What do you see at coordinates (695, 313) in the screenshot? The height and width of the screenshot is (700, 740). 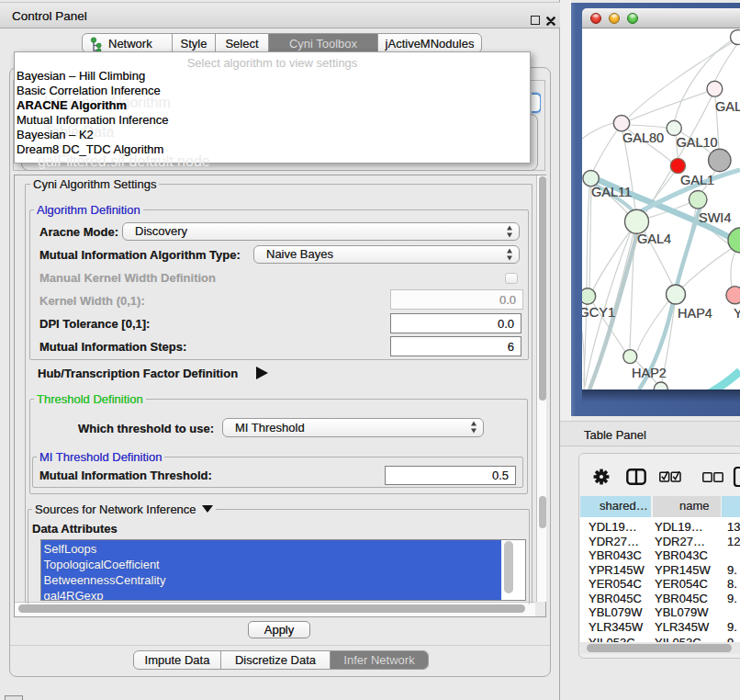 I see `svg-text: HAP4` at bounding box center [695, 313].